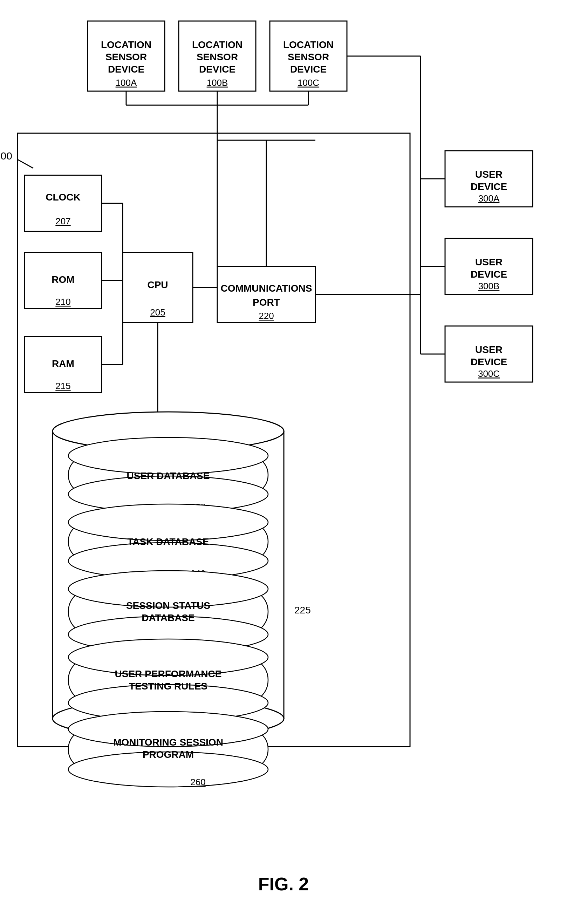 This screenshot has height=924, width=567. I want to click on user-device-300a-ref: 300A, so click(489, 198).